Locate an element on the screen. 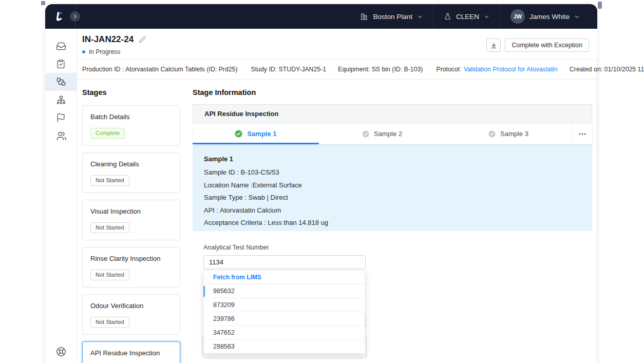 The width and height of the screenshot is (644, 363). sidebar-item-tasks is located at coordinates (61, 64).